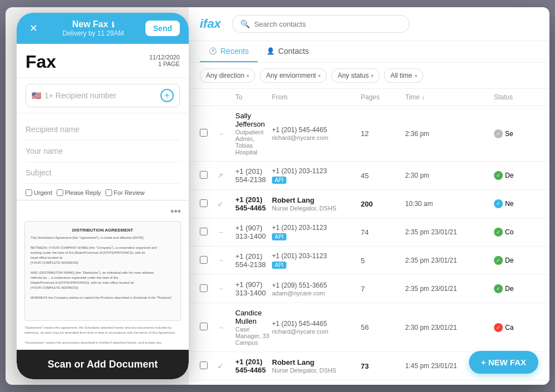 The image size is (555, 392). What do you see at coordinates (369, 204) in the screenshot?
I see `table-row: ↙ +1 (201) 545-4465 Robert Lang Nurse De…` at bounding box center [369, 204].